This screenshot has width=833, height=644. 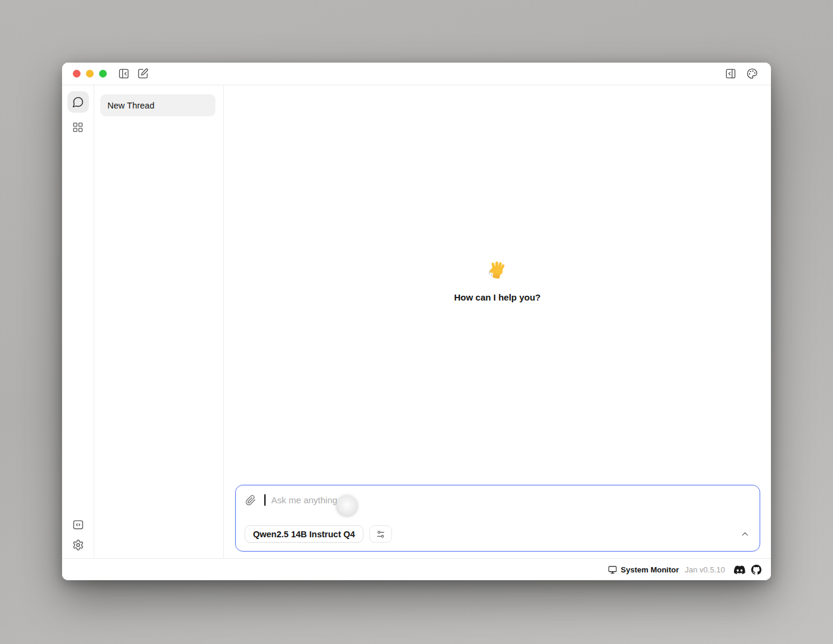 I want to click on traffic-lights, so click(x=90, y=74).